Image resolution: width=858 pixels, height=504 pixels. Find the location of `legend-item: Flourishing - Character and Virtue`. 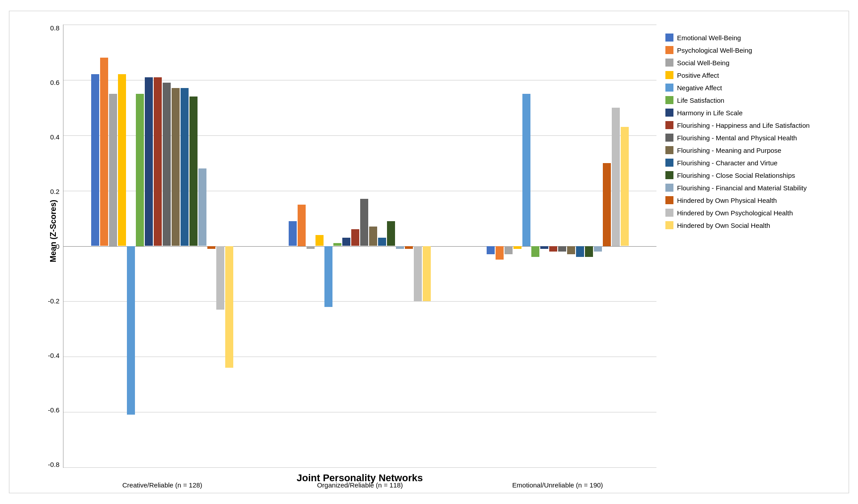

legend-item: Flourishing - Character and Virtue is located at coordinates (753, 163).